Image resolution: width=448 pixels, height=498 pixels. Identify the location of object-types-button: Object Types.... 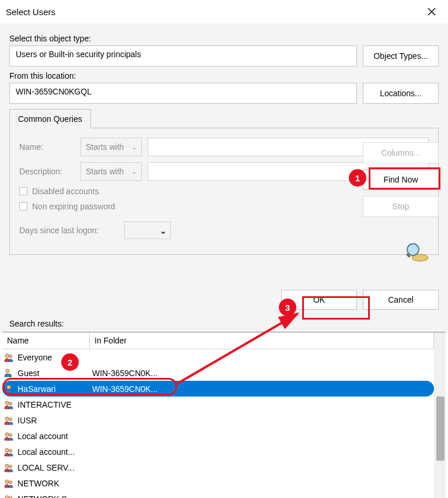
(401, 56).